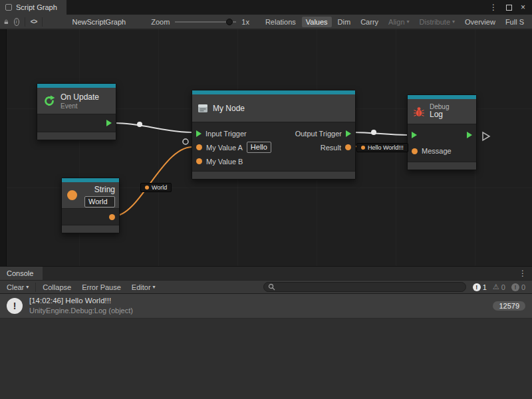 The width and height of the screenshot is (532, 399). I want to click on log-info-icon: !, so click(15, 306).